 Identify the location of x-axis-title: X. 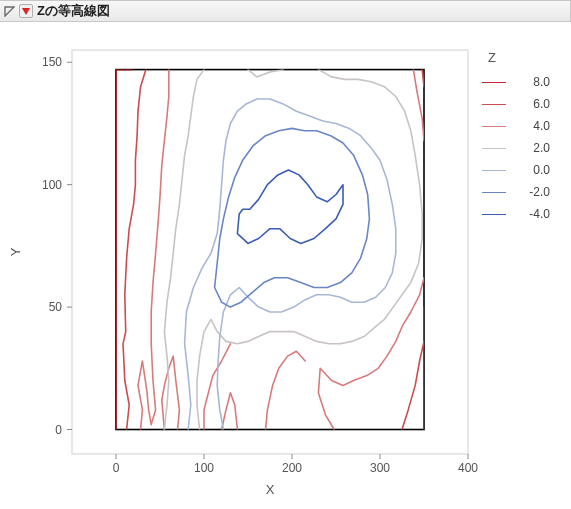
(270, 490).